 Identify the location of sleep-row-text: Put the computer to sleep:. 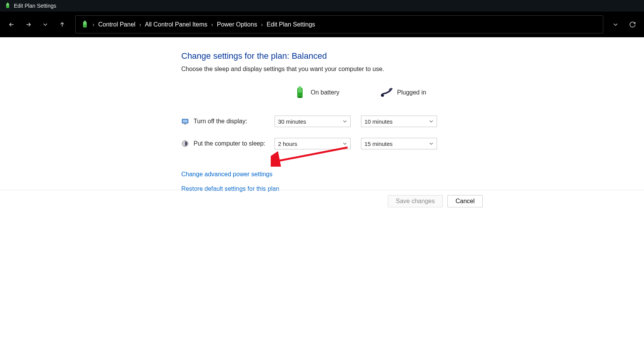
(230, 144).